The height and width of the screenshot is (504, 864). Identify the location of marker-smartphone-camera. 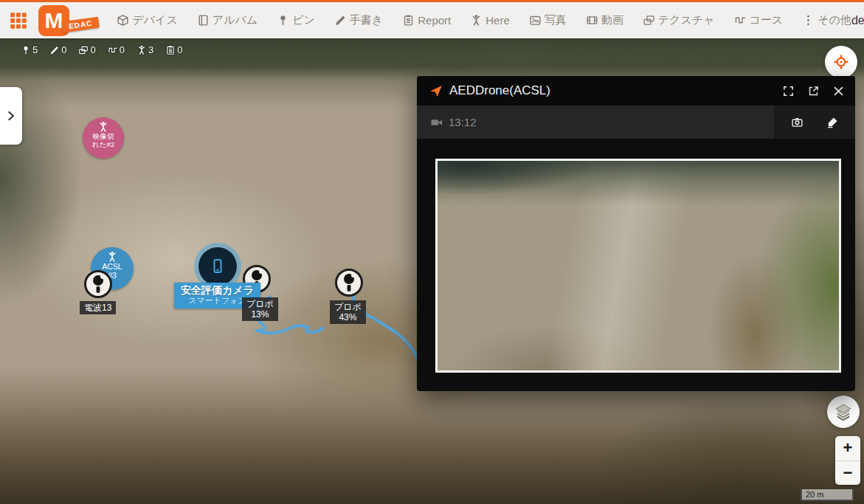
(218, 266).